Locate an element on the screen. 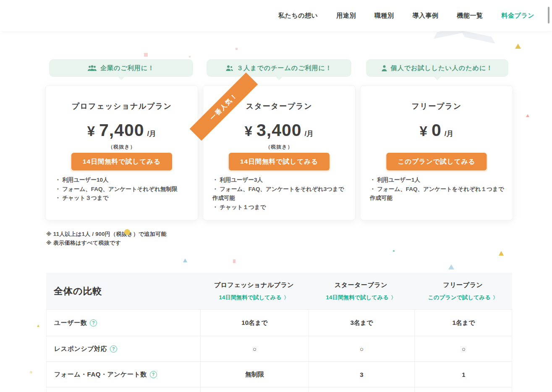 The image size is (552, 392). cell-value: 10名まで is located at coordinates (254, 323).